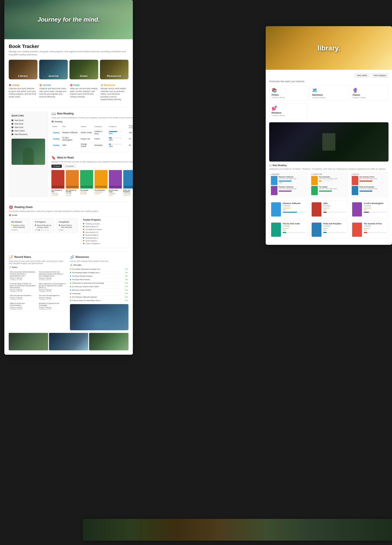  I want to click on library-desc: Organize your book collection by genre a…, so click(23, 93).